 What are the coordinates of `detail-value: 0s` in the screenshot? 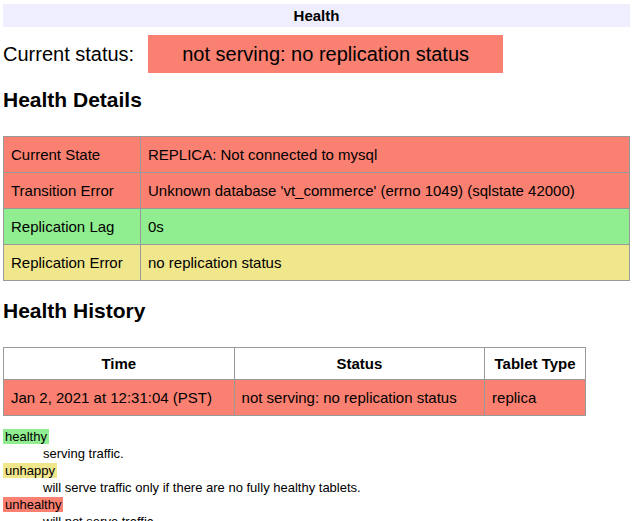 It's located at (386, 227).